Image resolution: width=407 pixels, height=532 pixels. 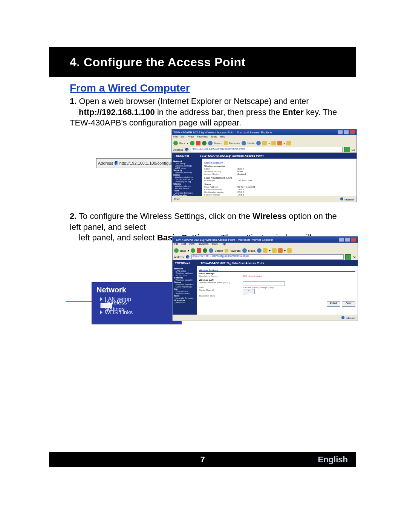 I want to click on row-ip-k: IP Address, so click(x=220, y=180).